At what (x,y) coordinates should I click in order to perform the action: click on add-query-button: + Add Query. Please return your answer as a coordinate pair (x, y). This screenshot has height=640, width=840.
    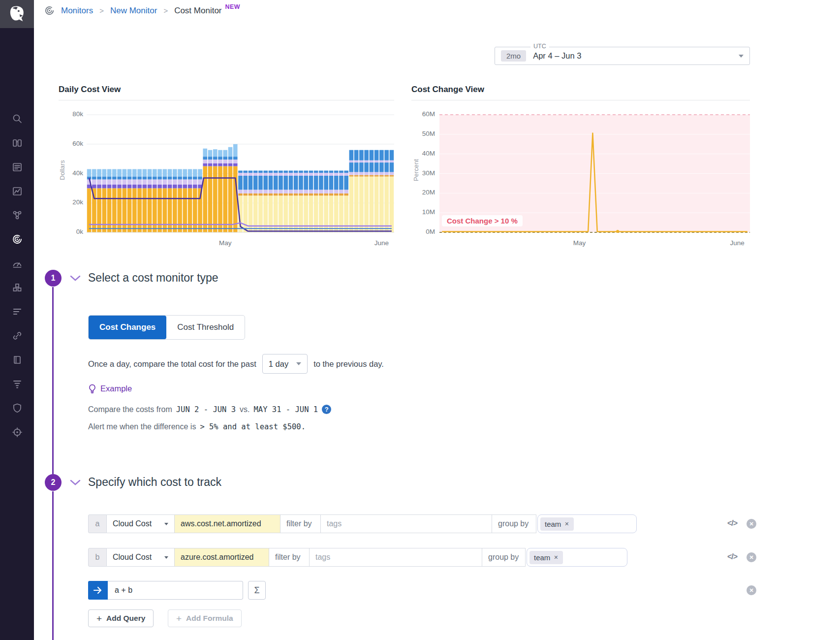
    Looking at the image, I should click on (121, 618).